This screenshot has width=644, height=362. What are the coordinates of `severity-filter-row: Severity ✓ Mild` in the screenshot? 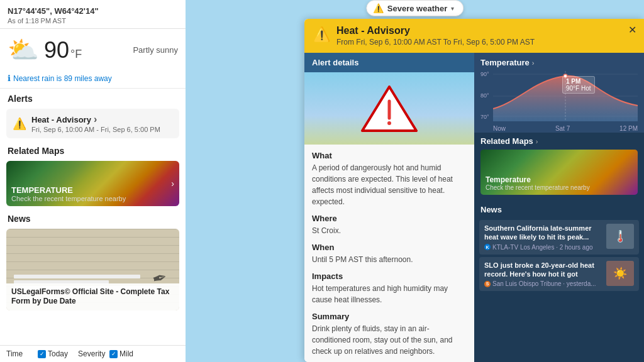 It's located at (106, 354).